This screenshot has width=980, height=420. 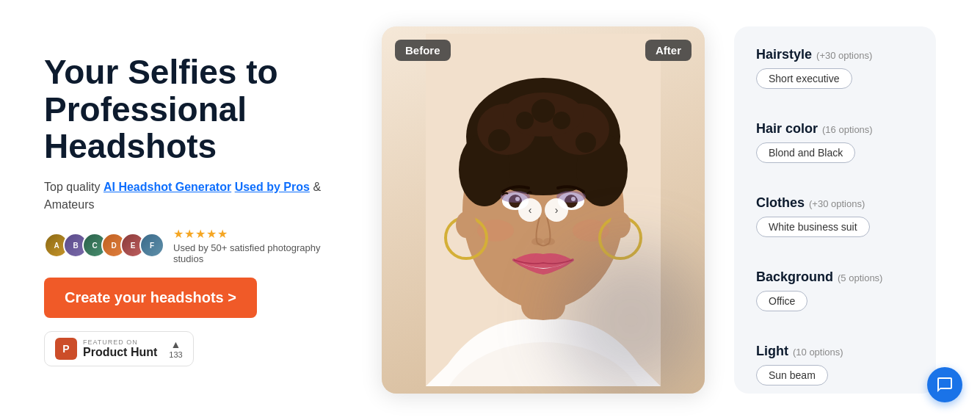 I want to click on background-header: Background (5 options), so click(x=835, y=278).